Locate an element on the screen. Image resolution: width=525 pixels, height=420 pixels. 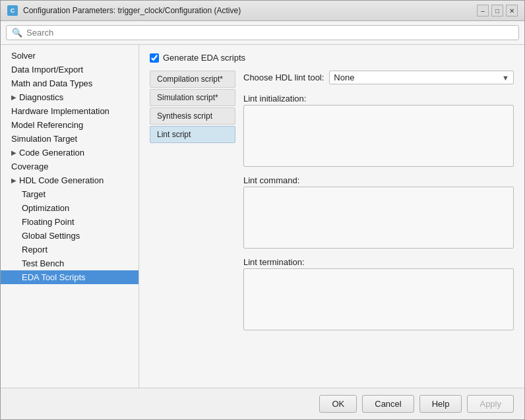
lint-command-label: Lint command: is located at coordinates (379, 181).